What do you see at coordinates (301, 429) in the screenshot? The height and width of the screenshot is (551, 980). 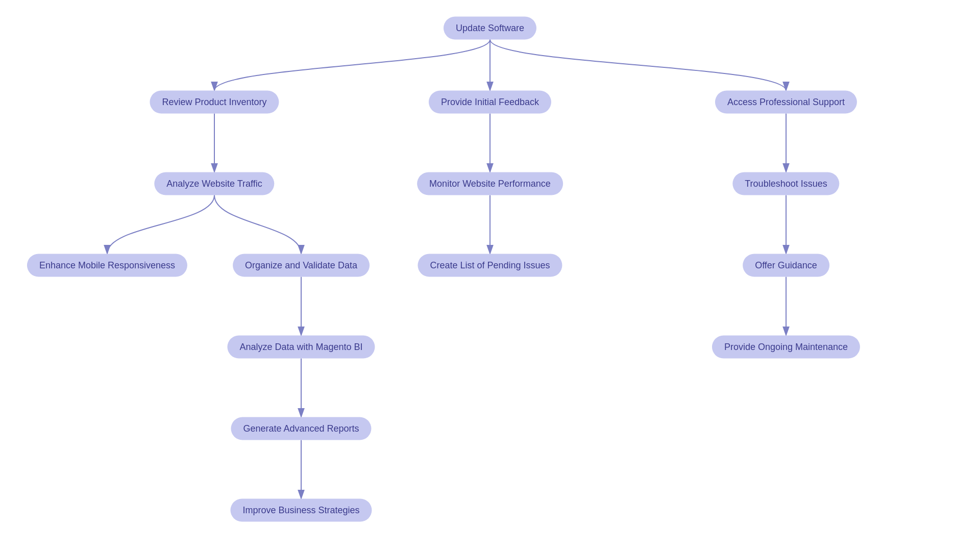 I see `generate-advanced-reports: Generate Advanced Reports` at bounding box center [301, 429].